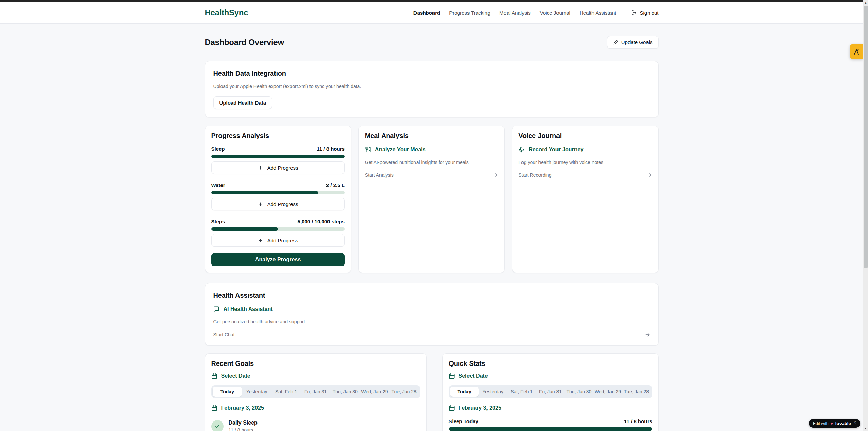 This screenshot has height=431, width=868. I want to click on add-progress-steps-button: Add Progress, so click(278, 240).